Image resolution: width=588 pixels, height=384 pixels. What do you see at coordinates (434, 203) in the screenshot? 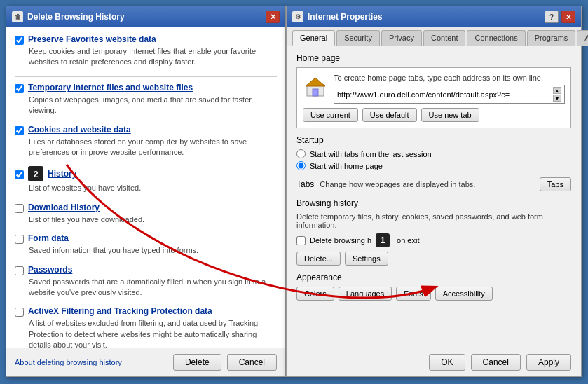
I see `bh-section-title: Browsing history` at bounding box center [434, 203].